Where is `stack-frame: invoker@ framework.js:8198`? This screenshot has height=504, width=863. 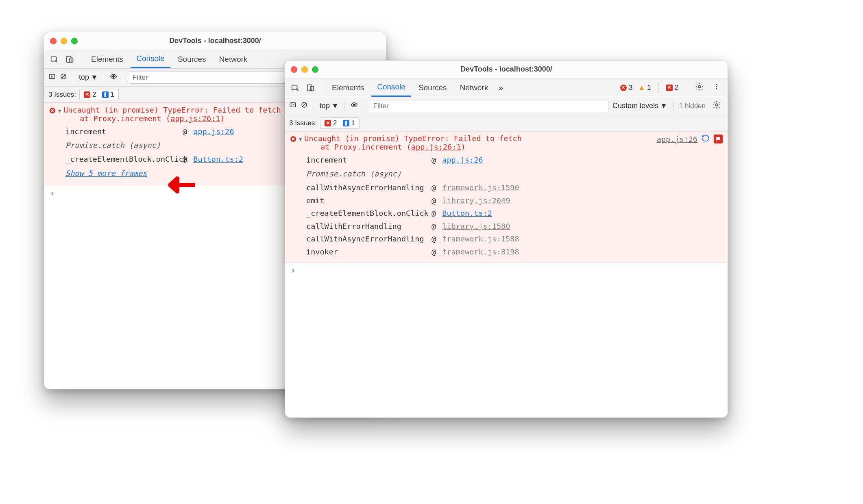
stack-frame: invoker@ framework.js:8198 is located at coordinates (514, 252).